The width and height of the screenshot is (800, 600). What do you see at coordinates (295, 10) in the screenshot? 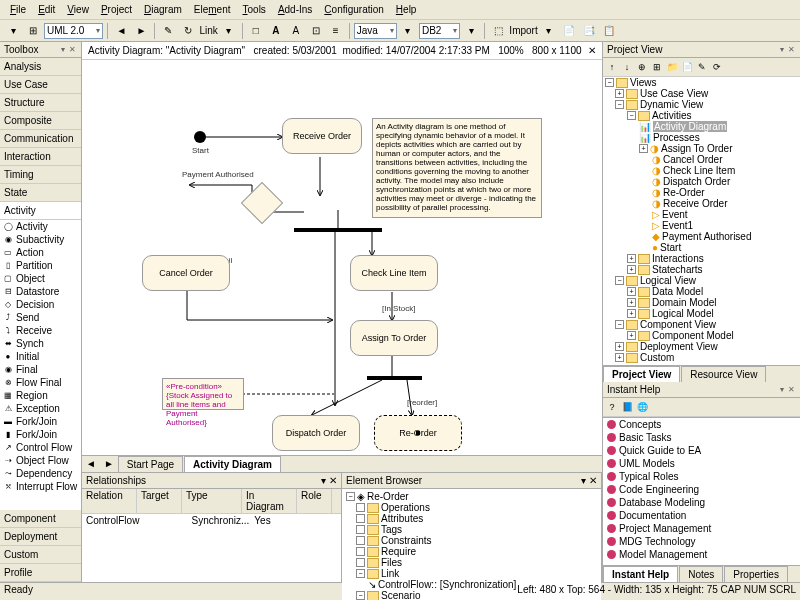
I see `menu-addins: Add-Ins` at bounding box center [295, 10].